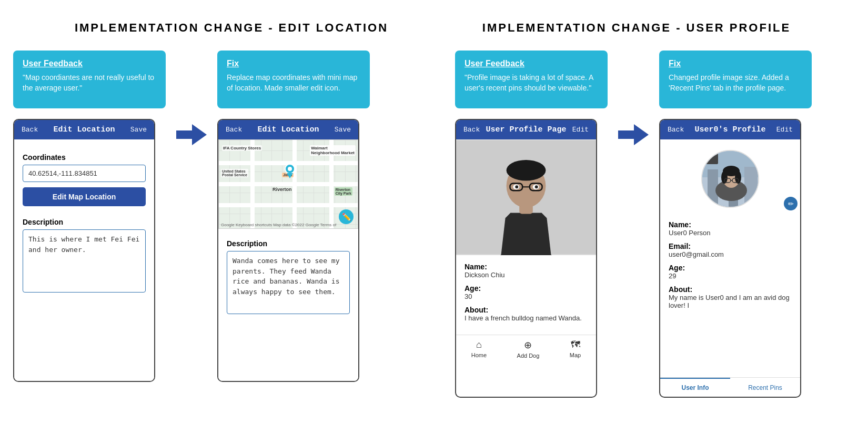 Image resolution: width=868 pixels, height=433 pixels. Describe the element at coordinates (526, 129) in the screenshot. I see `right-before-title: User Profile Page` at that location.